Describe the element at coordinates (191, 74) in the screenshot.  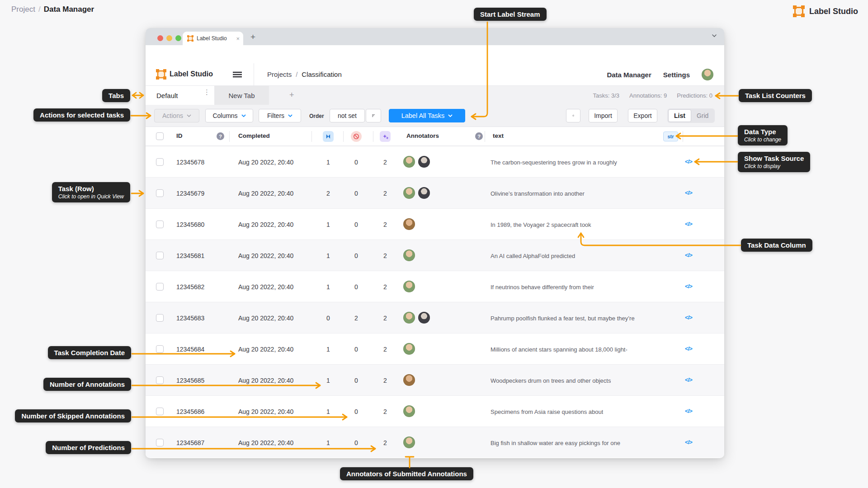
I see `app-logo-label: Label Studio` at that location.